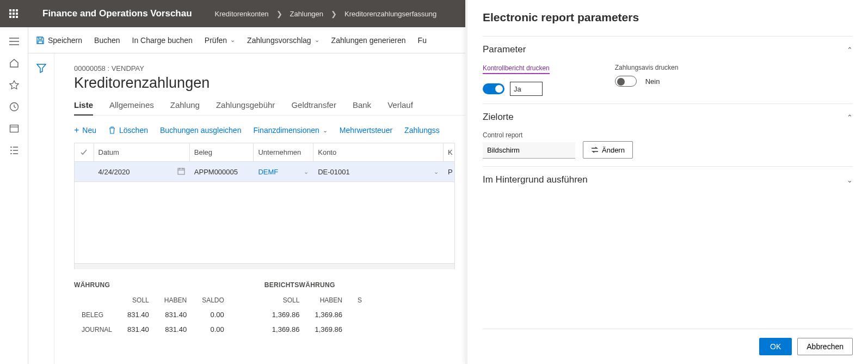 The height and width of the screenshot is (364, 868). What do you see at coordinates (284, 153) in the screenshot?
I see `col-header-company: Unternehmen` at bounding box center [284, 153].